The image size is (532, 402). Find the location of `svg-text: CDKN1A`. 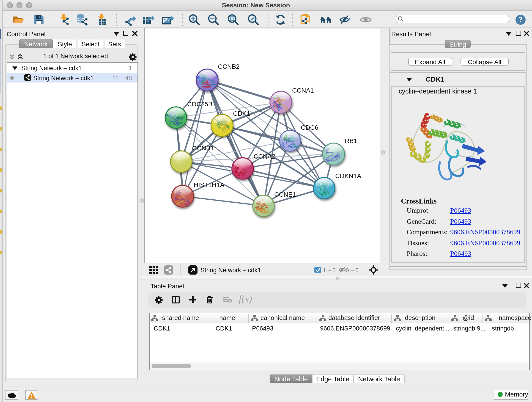

svg-text: CDKN1A is located at coordinates (348, 176).